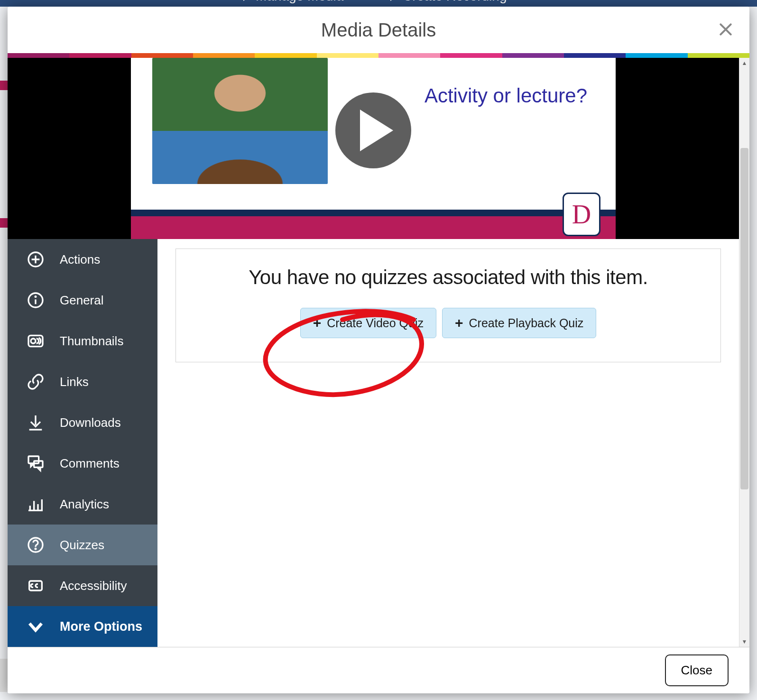 The height and width of the screenshot is (700, 757). What do you see at coordinates (83, 545) in the screenshot?
I see `sidebar-item-quizzes: Quizzes` at bounding box center [83, 545].